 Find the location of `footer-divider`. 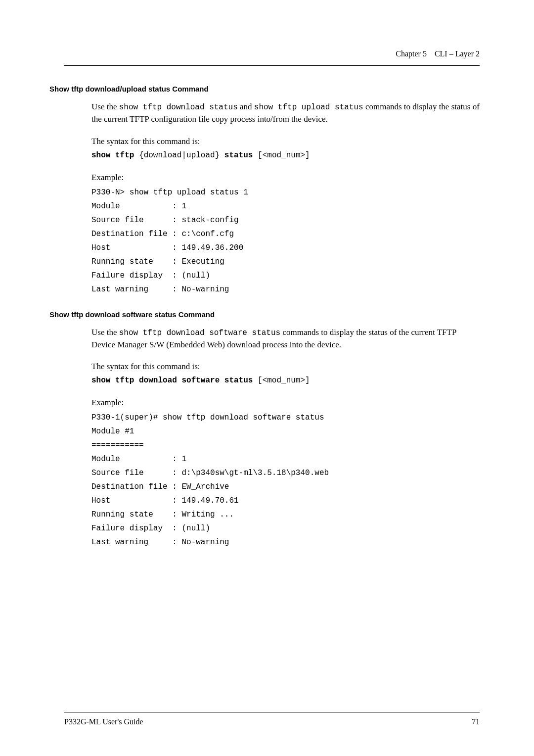

footer-divider is located at coordinates (272, 712).